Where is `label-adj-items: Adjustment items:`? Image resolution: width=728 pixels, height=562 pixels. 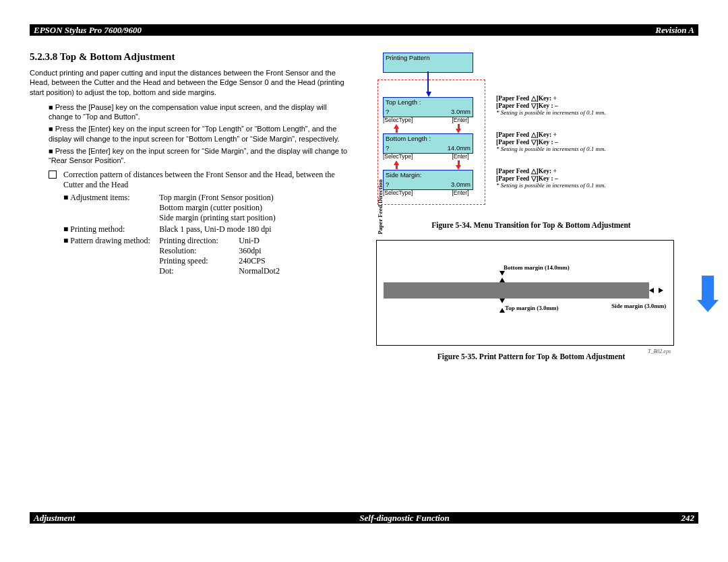 label-adj-items: Adjustment items: is located at coordinates (115, 208).